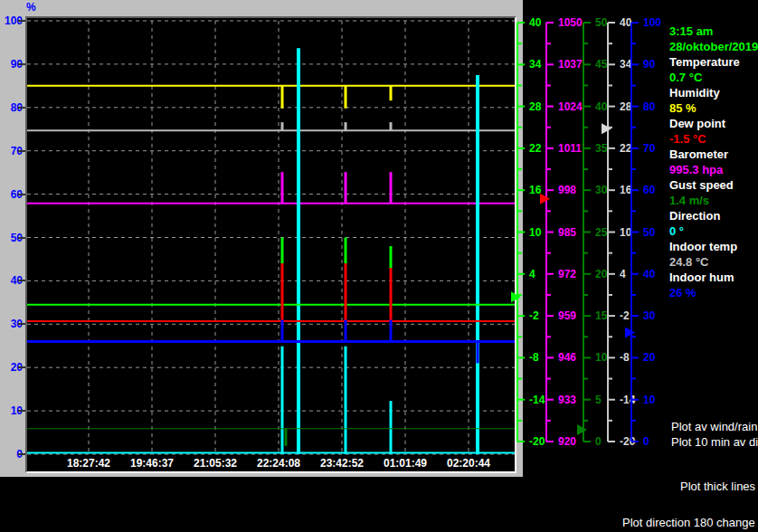  Describe the element at coordinates (718, 487) in the screenshot. I see `option-plot-thick-lines: Plot thick lines` at that location.